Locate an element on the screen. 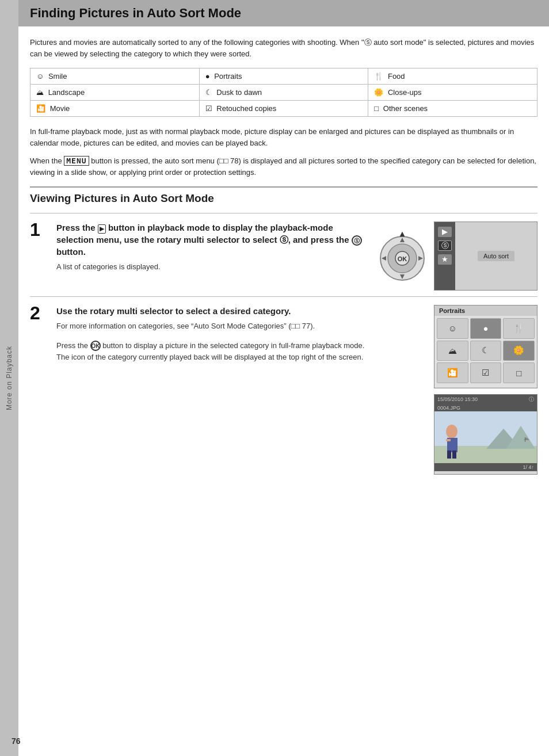  cat-screen-title: Portraits is located at coordinates (486, 311).